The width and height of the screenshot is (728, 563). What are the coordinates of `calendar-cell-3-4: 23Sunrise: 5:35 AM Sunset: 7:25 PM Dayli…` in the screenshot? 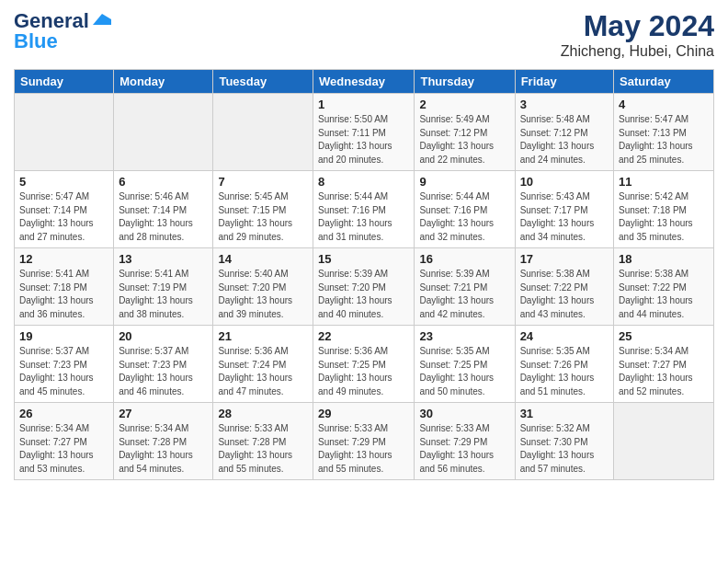 It's located at (465, 364).